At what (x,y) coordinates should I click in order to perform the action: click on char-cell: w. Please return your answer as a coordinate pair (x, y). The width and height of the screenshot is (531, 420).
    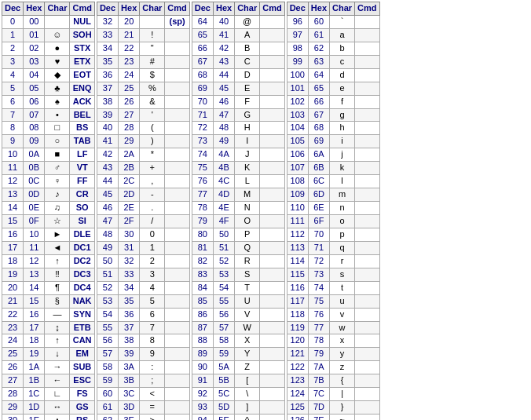
    Looking at the image, I should click on (342, 328).